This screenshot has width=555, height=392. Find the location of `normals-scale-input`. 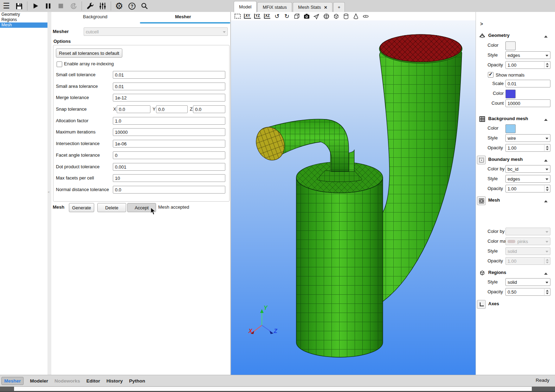

normals-scale-input is located at coordinates (528, 84).